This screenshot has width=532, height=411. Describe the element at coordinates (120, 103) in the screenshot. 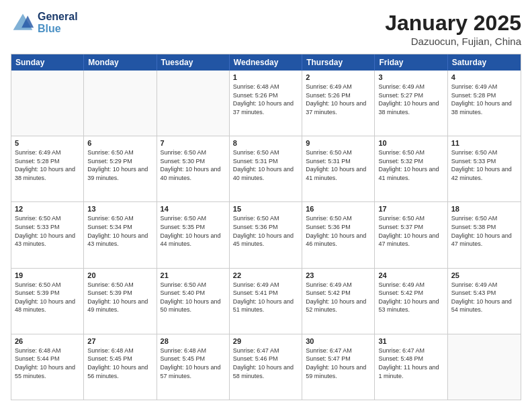

I see `cell-w1-d2` at that location.